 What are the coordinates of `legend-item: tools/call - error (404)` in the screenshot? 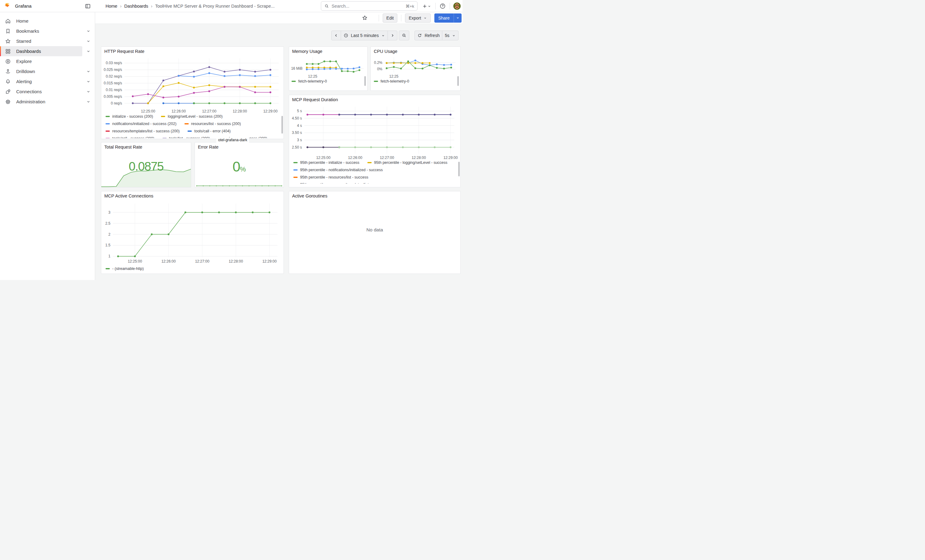 It's located at (209, 131).